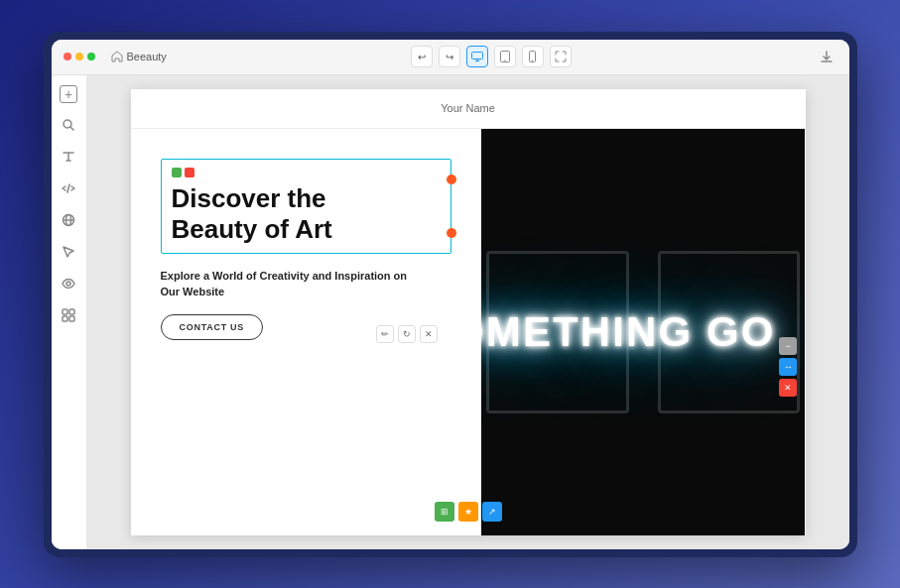 This screenshot has height=588, width=900. Describe the element at coordinates (561, 57) in the screenshot. I see `fullscreen-icon` at that location.